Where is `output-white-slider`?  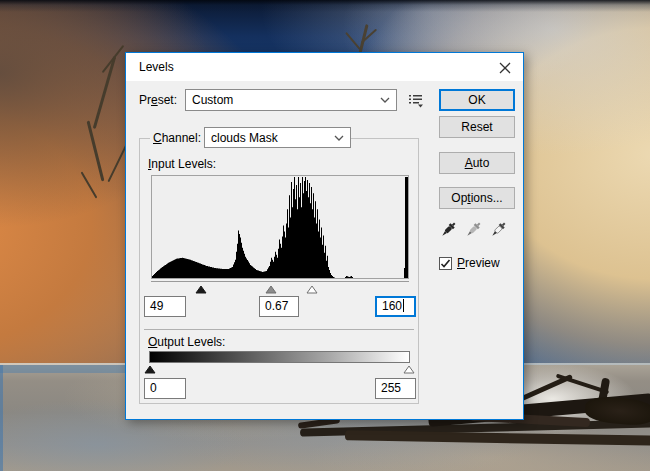
output-white-slider is located at coordinates (409, 368).